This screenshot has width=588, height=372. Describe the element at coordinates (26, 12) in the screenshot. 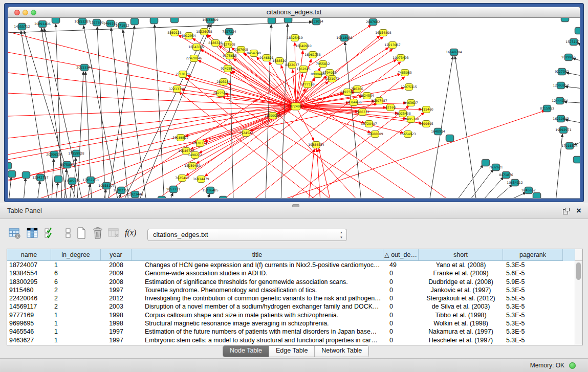

I see `minimize-traffic-light` at that location.